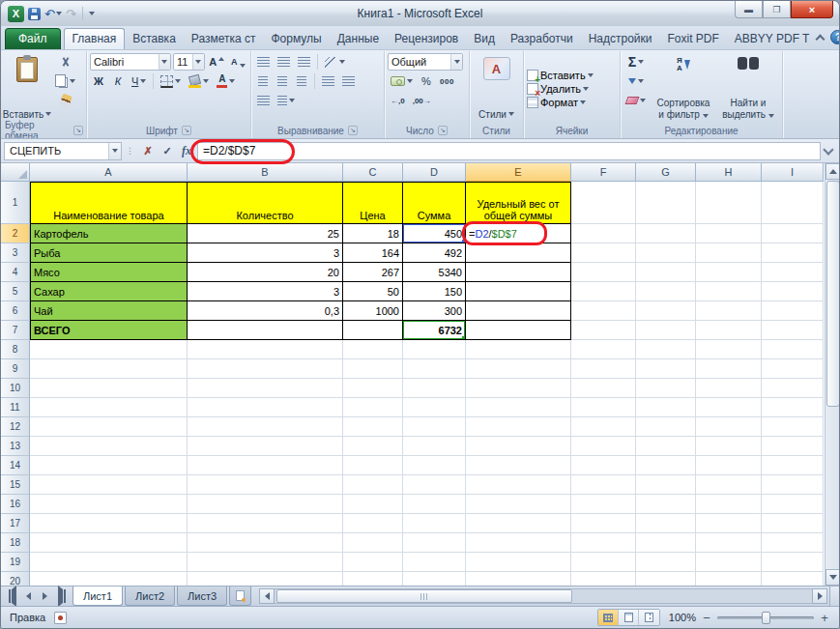  What do you see at coordinates (834, 596) in the screenshot?
I see `tab-split-handle` at bounding box center [834, 596].